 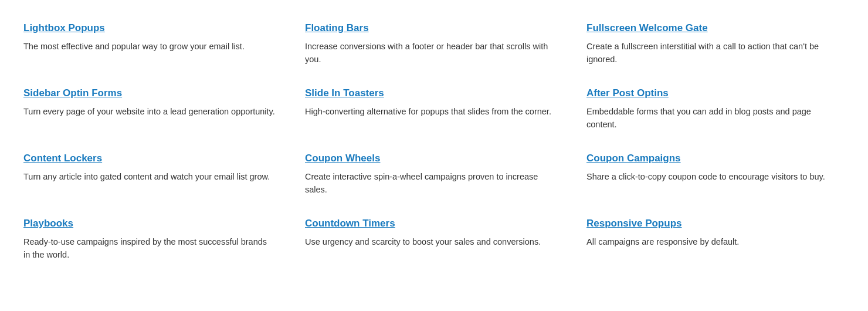 What do you see at coordinates (150, 46) in the screenshot?
I see `feature-desc-0: The most effective and popular way to gr…` at bounding box center [150, 46].